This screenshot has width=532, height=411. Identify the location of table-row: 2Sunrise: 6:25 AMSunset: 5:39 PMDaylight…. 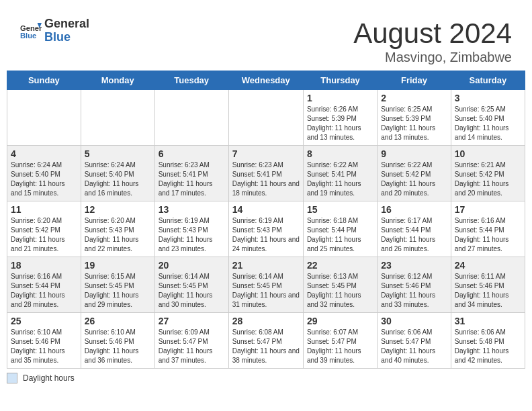
(414, 118).